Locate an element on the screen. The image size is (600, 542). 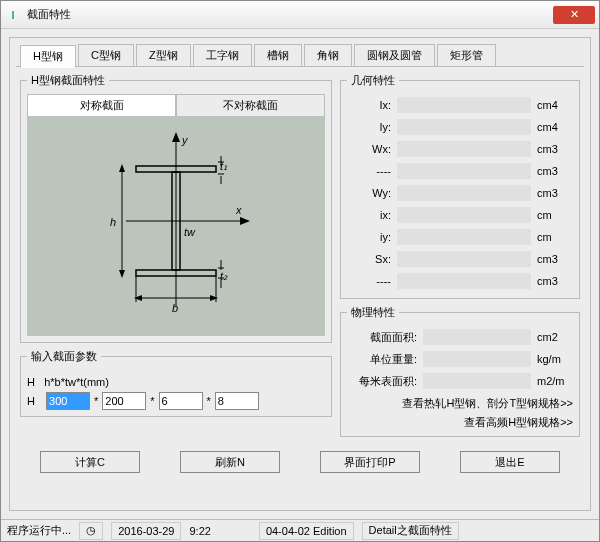
status-detail: Detail之截面特性 is located at coordinates (410, 531).